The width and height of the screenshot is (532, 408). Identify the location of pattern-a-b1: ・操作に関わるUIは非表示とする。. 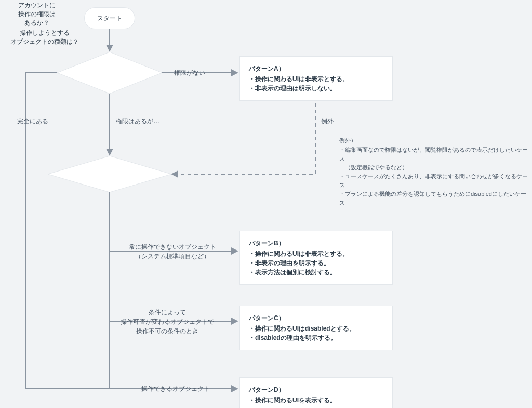
(316, 79).